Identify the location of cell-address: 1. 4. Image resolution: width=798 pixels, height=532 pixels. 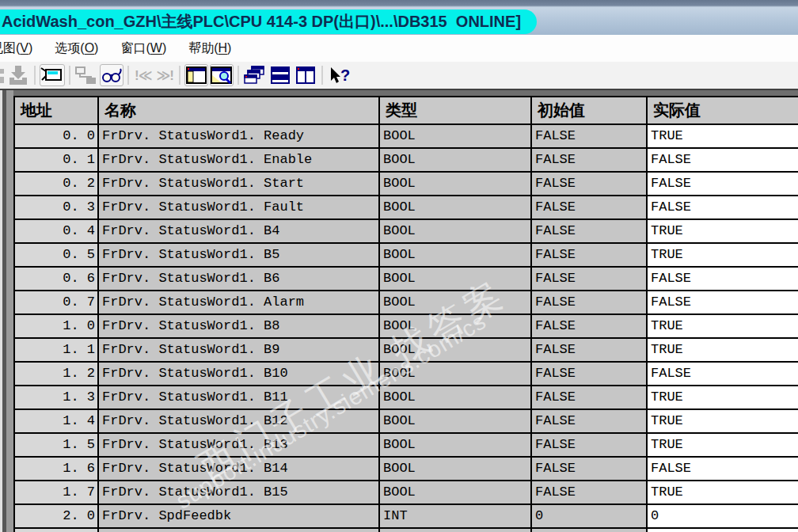
(56, 421).